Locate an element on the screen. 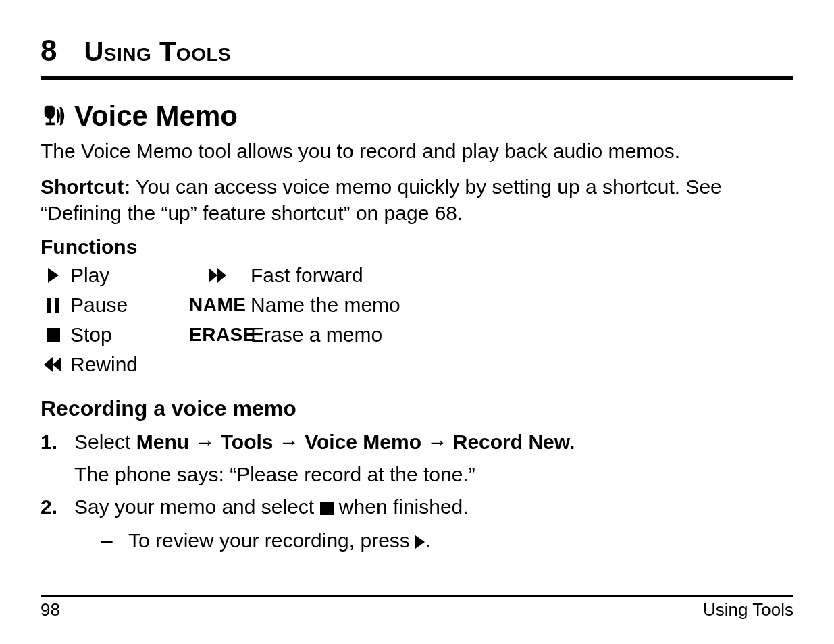  erase-desc: Erase a memo is located at coordinates (522, 335).